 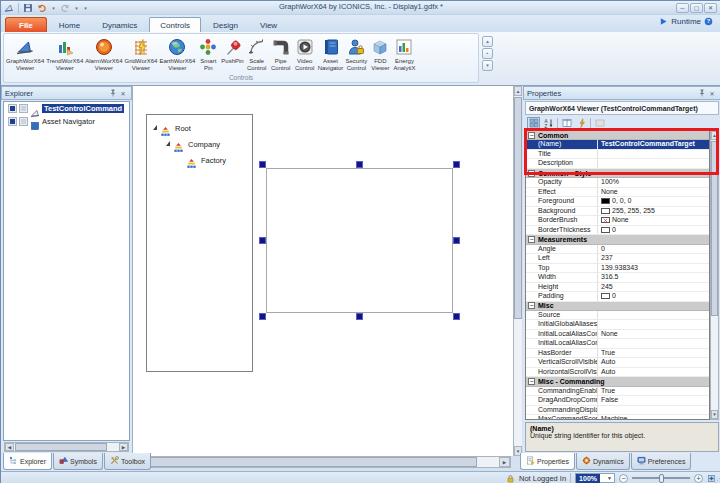 I want to click on ribbon-button-earthworx64-viewer: EarthWorX64Viewer, so click(x=177, y=54).